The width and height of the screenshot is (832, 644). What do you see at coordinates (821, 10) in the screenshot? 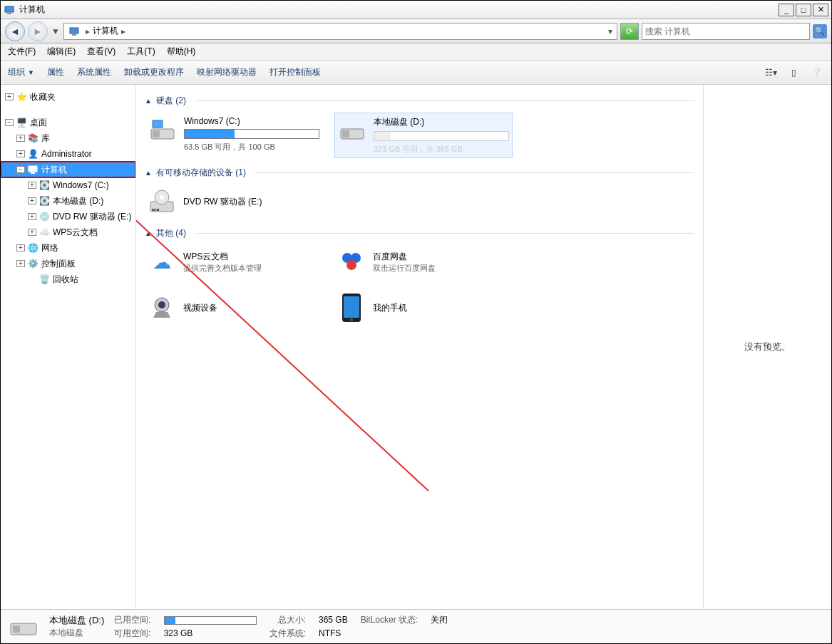
I see `close-button: ✕` at bounding box center [821, 10].